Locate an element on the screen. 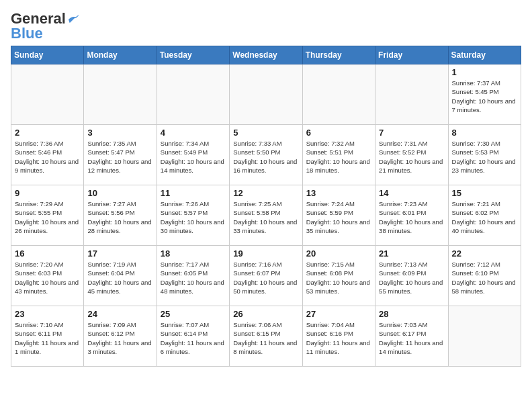 This screenshot has width=532, height=411. calendar-cell: 10Sunrise: 7:27 AM Sunset: 5:56 PM Dayli… is located at coordinates (120, 215).